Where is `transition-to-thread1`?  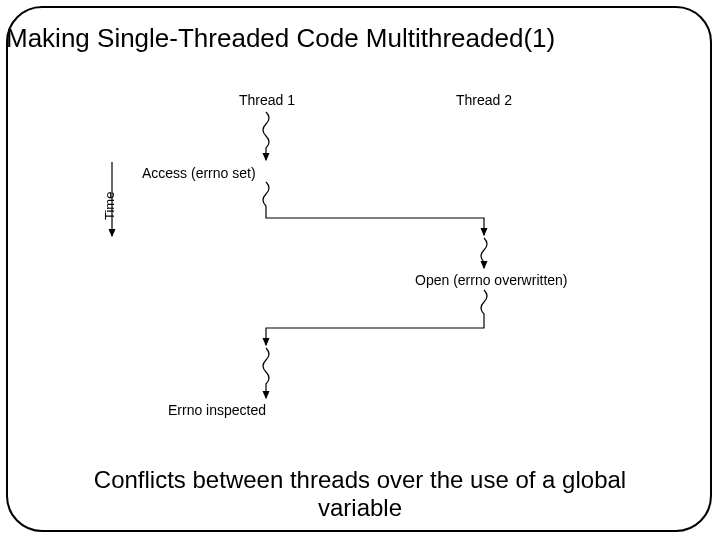 transition-to-thread1 is located at coordinates (376, 318).